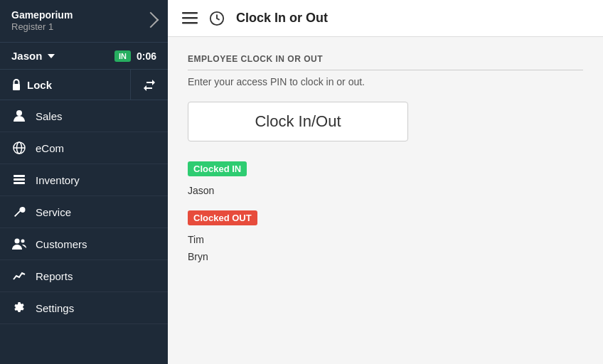 The height and width of the screenshot is (364, 603). Describe the element at coordinates (84, 117) in the screenshot. I see `nav-item-sales: Sales` at that location.